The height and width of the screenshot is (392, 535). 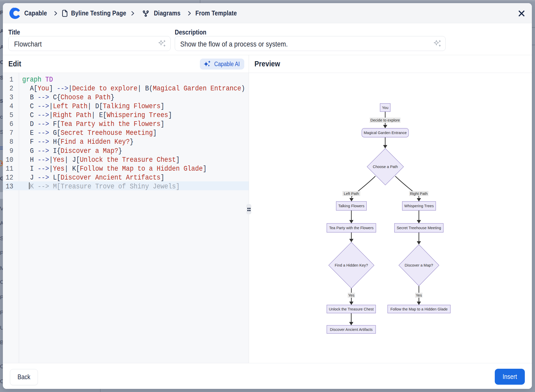 I want to click on svg-text:Follow the Map to a Hidden Gla: Follow the Map to a Hidden Glade, so click(x=419, y=309).